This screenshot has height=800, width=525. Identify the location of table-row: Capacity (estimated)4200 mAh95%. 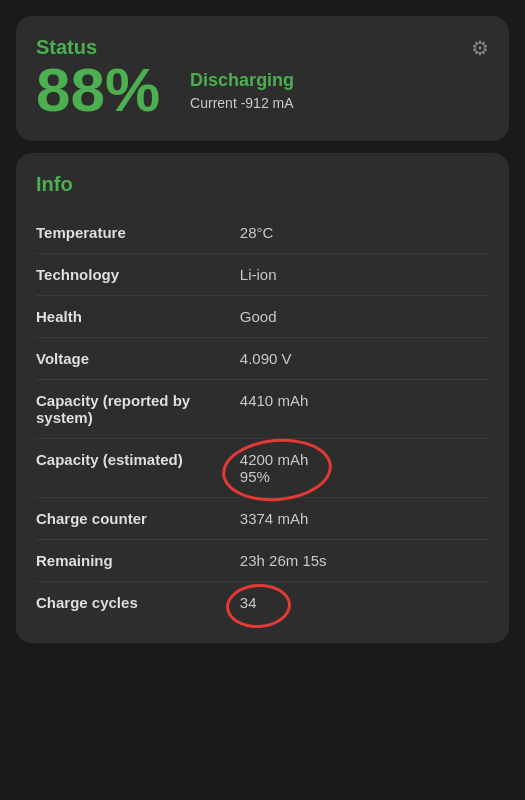
(262, 468).